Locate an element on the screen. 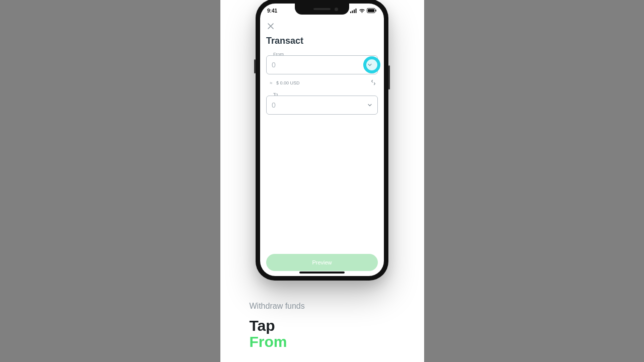  from-field: 0 is located at coordinates (322, 65).